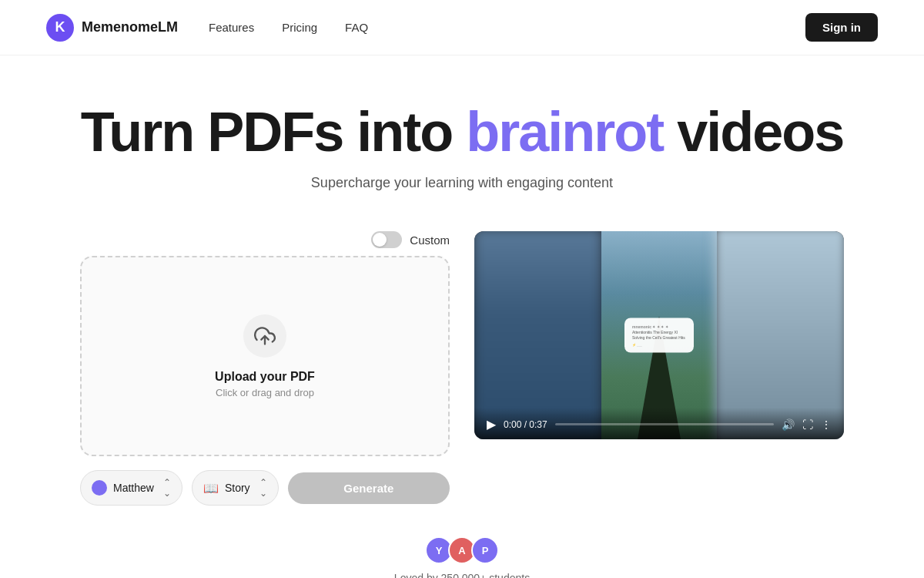 This screenshot has height=578, width=924. I want to click on hero-subtitle: Supercharge your learning with engaging …, so click(462, 183).